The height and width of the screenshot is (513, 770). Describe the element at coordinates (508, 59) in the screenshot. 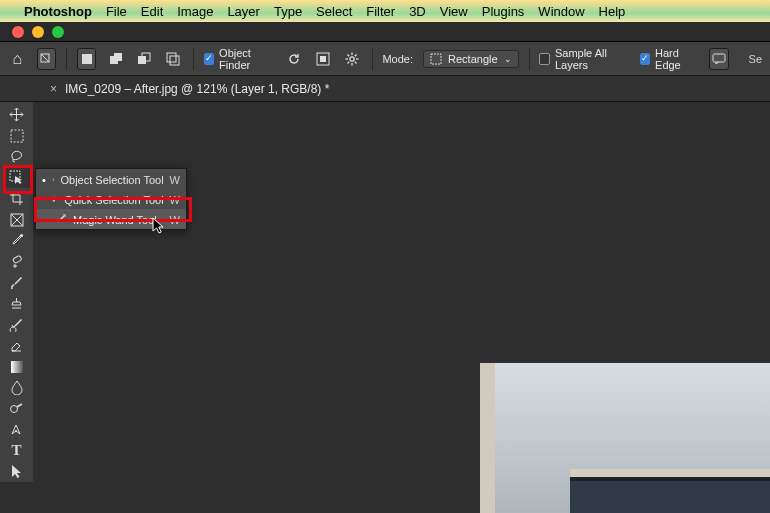

I see `chevron-down-icon: ⌄` at that location.